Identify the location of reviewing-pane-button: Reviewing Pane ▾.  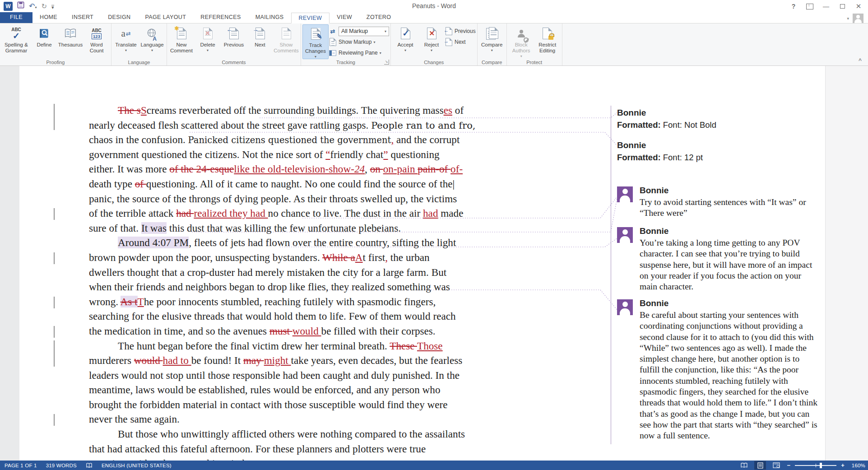
(359, 53).